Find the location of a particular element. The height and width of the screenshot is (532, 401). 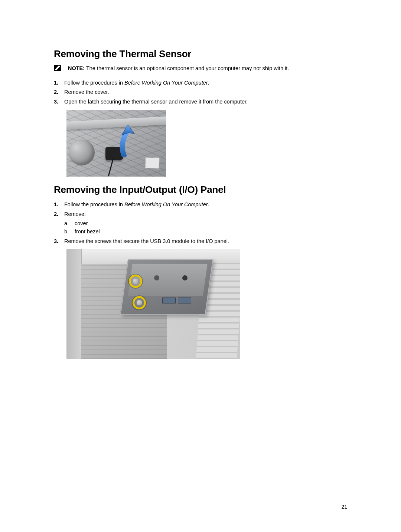

step-item: Remove: cover front bezel is located at coordinates (200, 223).